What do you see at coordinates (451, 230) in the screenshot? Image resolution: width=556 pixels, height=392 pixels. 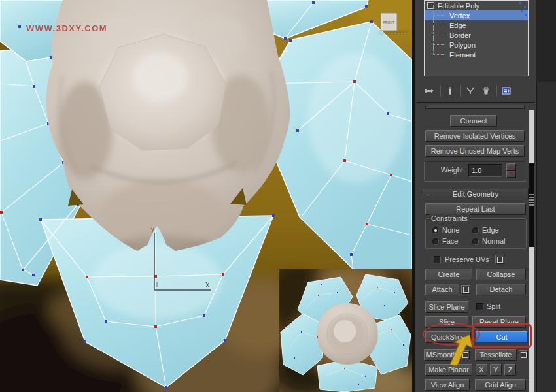 I see `constraint-none-label: None` at bounding box center [451, 230].